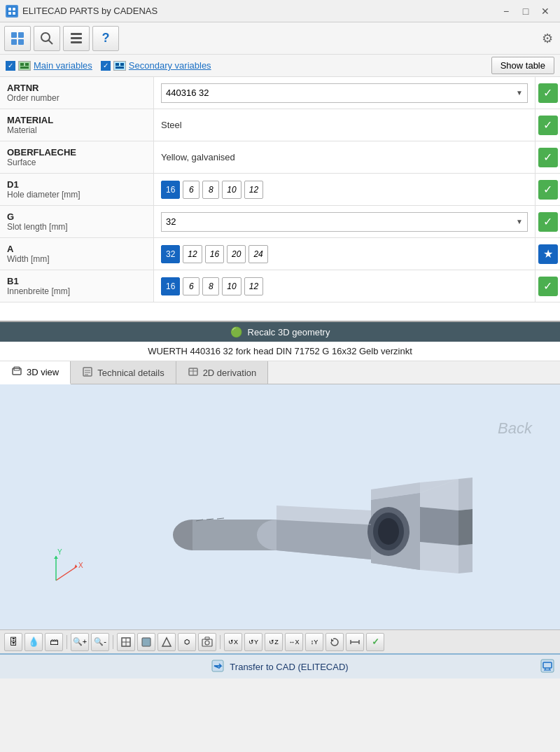 This screenshot has height=752, width=560. What do you see at coordinates (289, 332) in the screenshot?
I see `recalc-label: Recalc 3D geometry` at bounding box center [289, 332].